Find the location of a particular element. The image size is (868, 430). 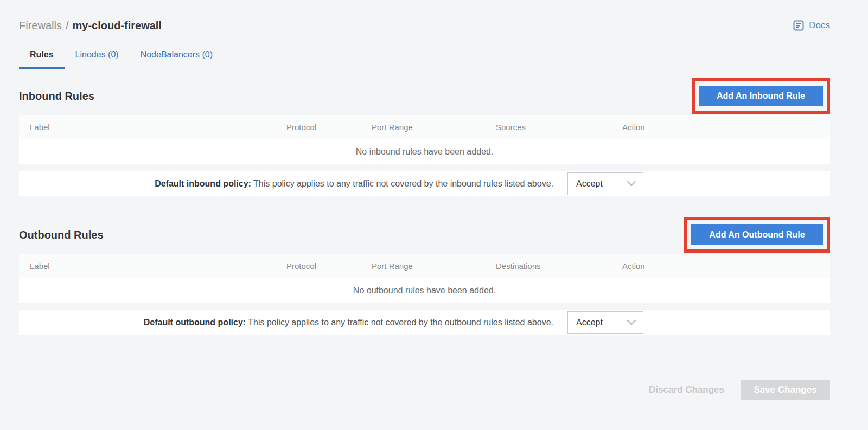

outbound-rules-title: Outbound Rules is located at coordinates (61, 235).